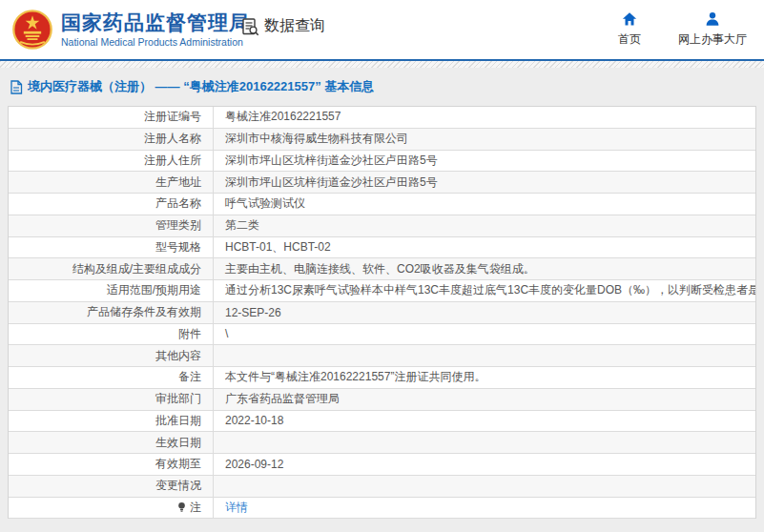  I want to click on table-row: 结构及组成/主要组成成分 主要由主机、电脑连接线、软件、CO2吸收器及集气袋组成…, so click(382, 269).